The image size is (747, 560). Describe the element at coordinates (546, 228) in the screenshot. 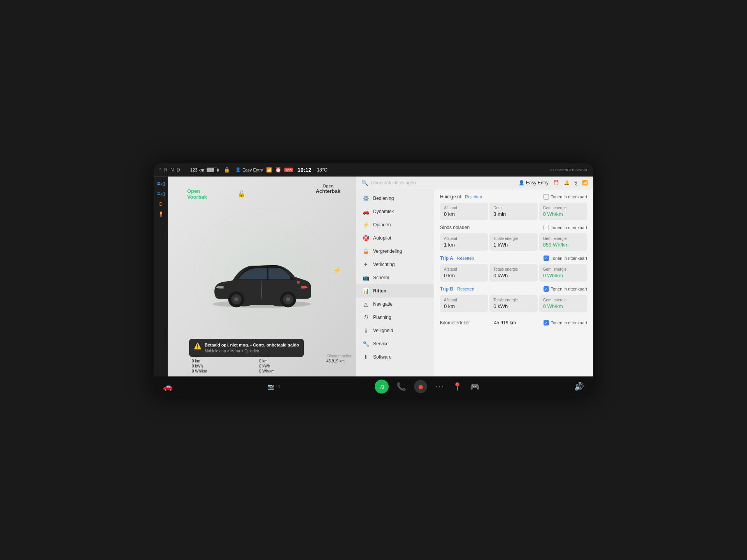

I see `sinds-opladen-checkbox` at that location.